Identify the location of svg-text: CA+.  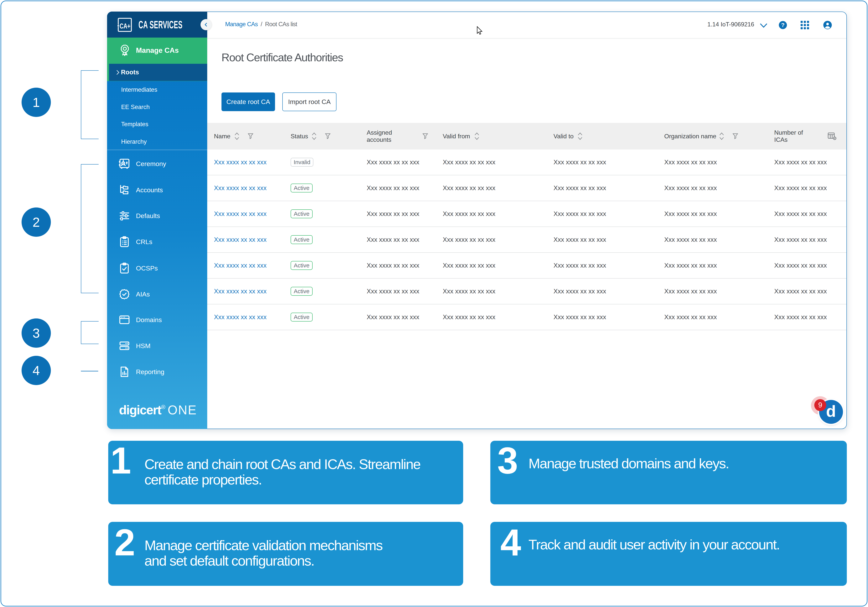
(125, 26).